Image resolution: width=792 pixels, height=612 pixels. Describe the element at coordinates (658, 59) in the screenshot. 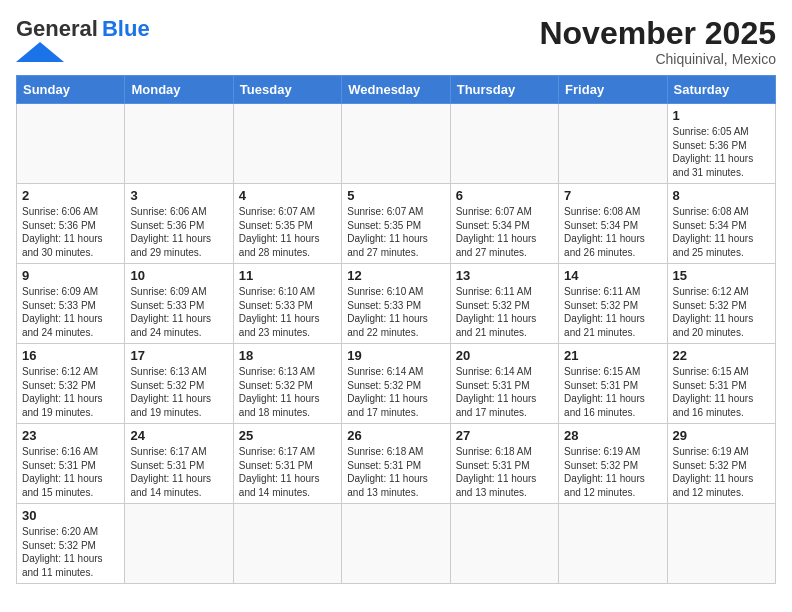

I see `location: Chiquinival, Mexico` at that location.